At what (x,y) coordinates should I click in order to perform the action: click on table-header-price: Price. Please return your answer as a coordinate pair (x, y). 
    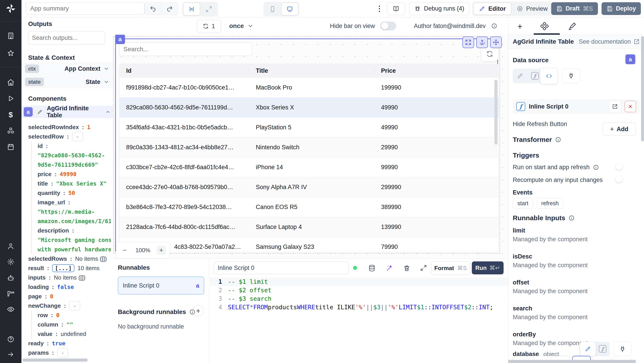
    Looking at the image, I should click on (436, 71).